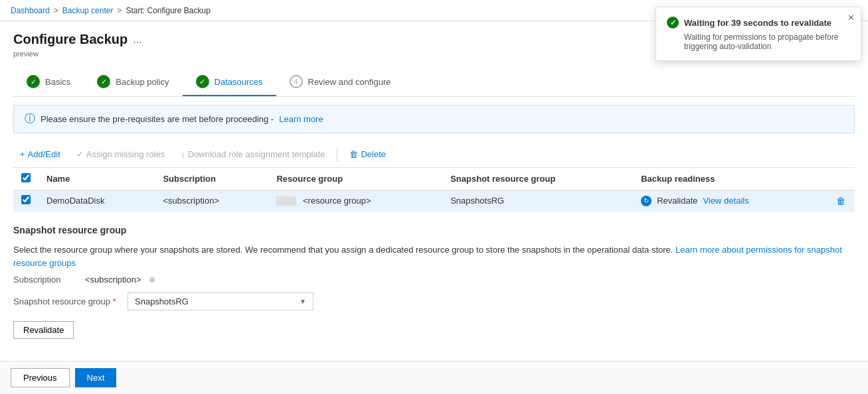 Image resolution: width=868 pixels, height=394 pixels. Describe the element at coordinates (44, 154) in the screenshot. I see `add-edit-label: Add/Edit` at that location.